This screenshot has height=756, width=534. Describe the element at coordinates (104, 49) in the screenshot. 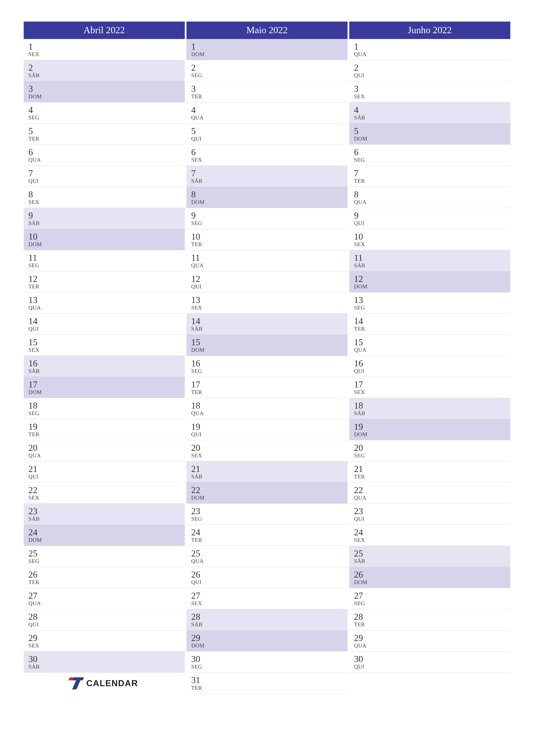

I see `day-cell: 1SEX` at that location.